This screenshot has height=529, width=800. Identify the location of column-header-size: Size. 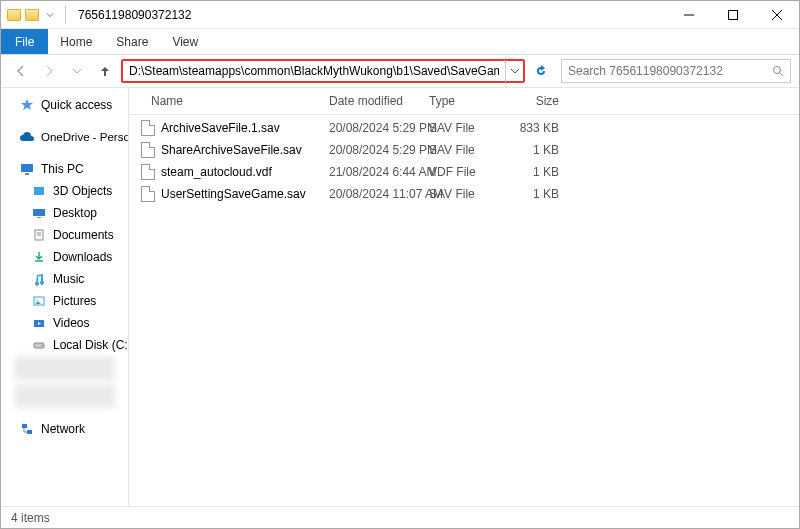
(534, 101).